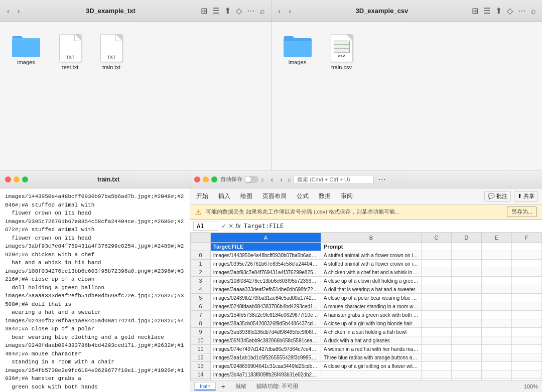  What do you see at coordinates (371, 324) in the screenshot?
I see `cell-b-8: A close up of a girl with long blonde ha…` at bounding box center [371, 324].